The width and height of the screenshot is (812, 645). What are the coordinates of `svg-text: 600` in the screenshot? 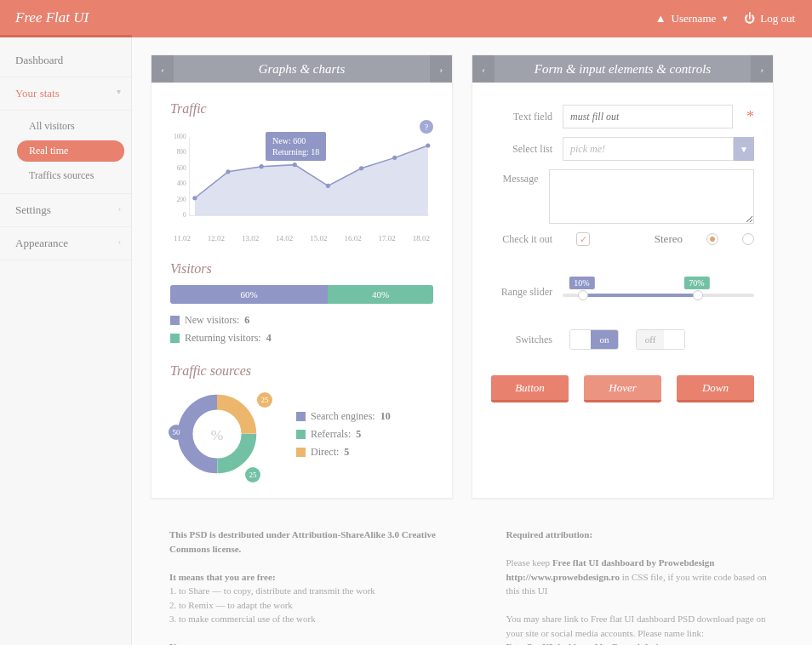 It's located at (182, 168).